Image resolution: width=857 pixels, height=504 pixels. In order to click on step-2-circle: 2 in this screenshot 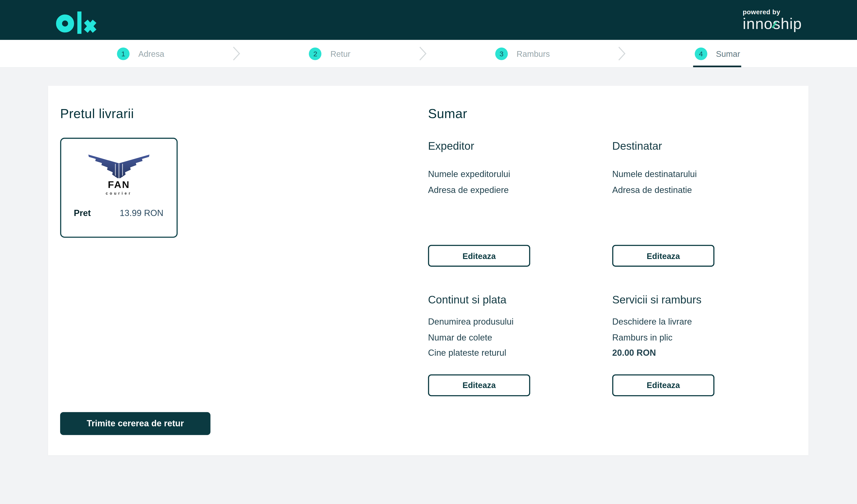, I will do `click(316, 54)`.